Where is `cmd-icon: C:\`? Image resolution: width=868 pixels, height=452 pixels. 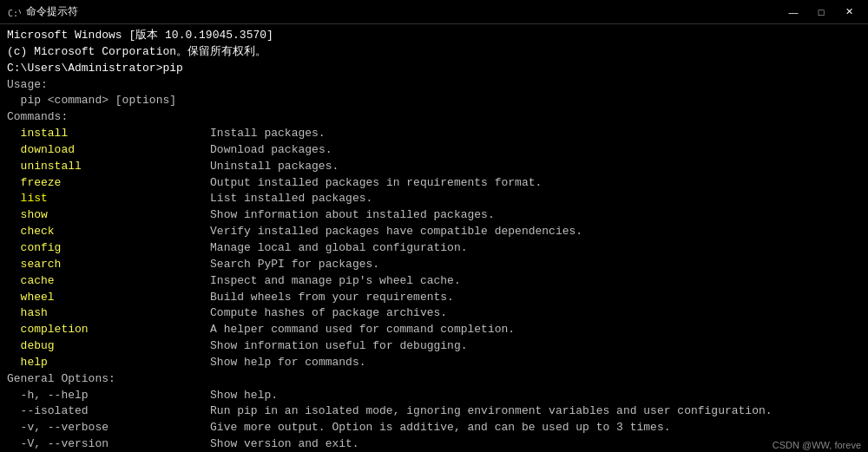 cmd-icon: C:\ is located at coordinates (14, 12).